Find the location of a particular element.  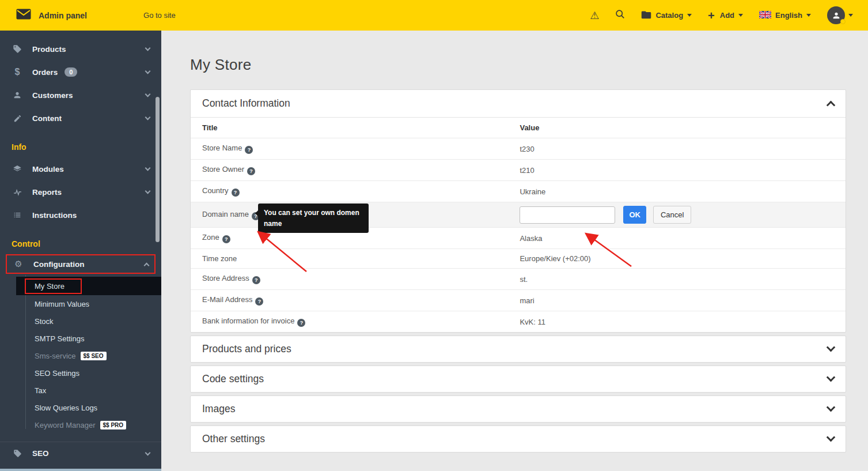

sidebar-cutoff-item is located at coordinates (81, 470).